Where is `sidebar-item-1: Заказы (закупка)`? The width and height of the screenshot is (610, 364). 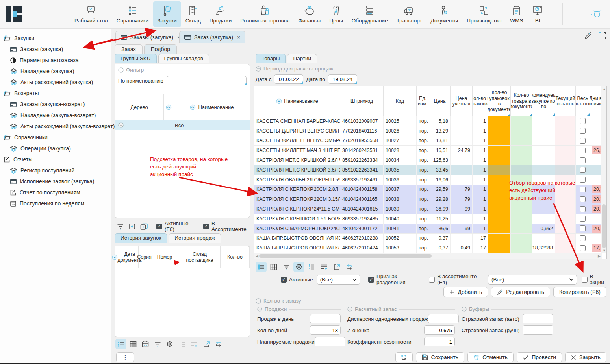
sidebar-item-1: Заказы (закупка) is located at coordinates (56, 49).